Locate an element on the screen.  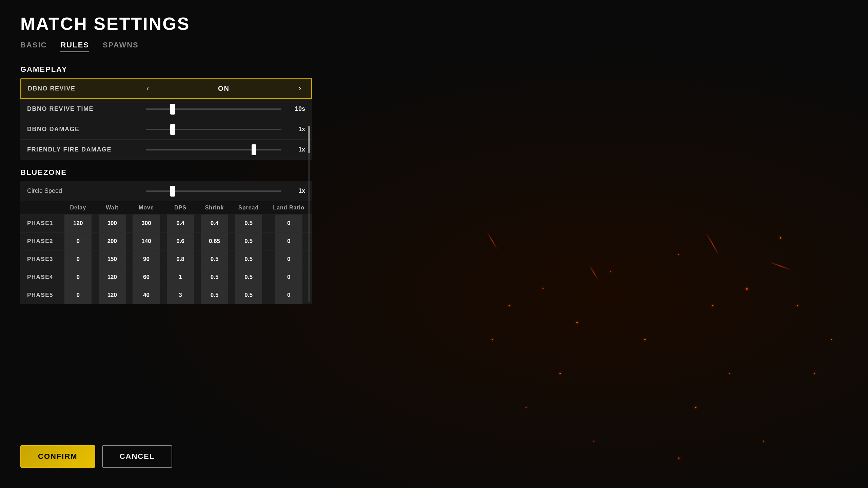
phase-cell-name: PHASE5 is located at coordinates (41, 296).